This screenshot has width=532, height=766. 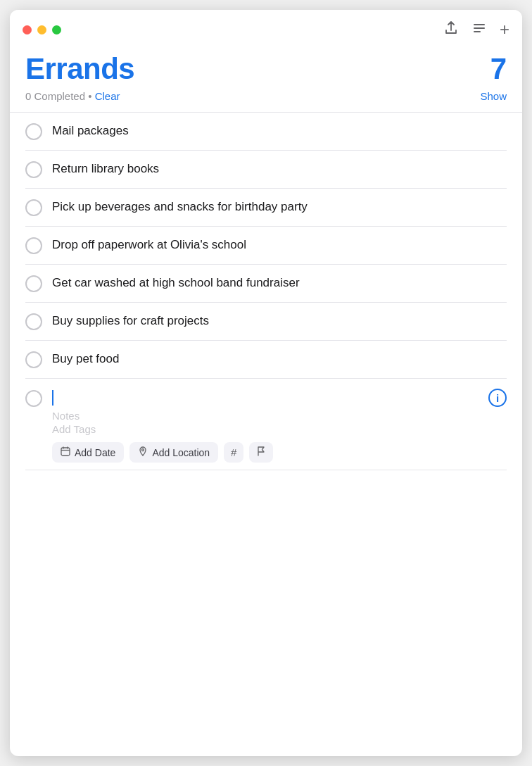 What do you see at coordinates (279, 415) in the screenshot?
I see `notes-placeholder: Notes` at bounding box center [279, 415].